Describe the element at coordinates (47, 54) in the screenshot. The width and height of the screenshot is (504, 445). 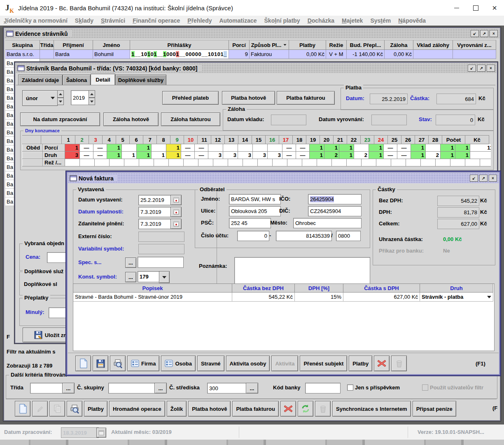
I see `evidence-cell-trida` at that location.